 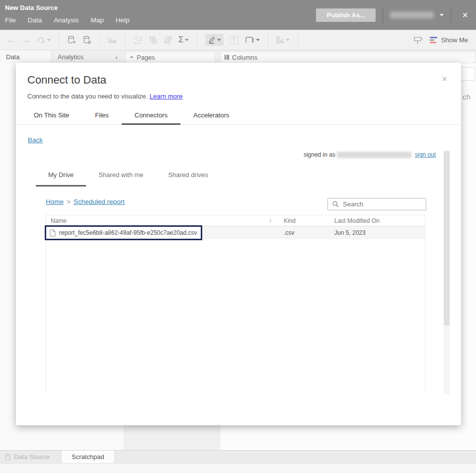 What do you see at coordinates (166, 96) in the screenshot?
I see `learn-more-link: Learn more` at bounding box center [166, 96].